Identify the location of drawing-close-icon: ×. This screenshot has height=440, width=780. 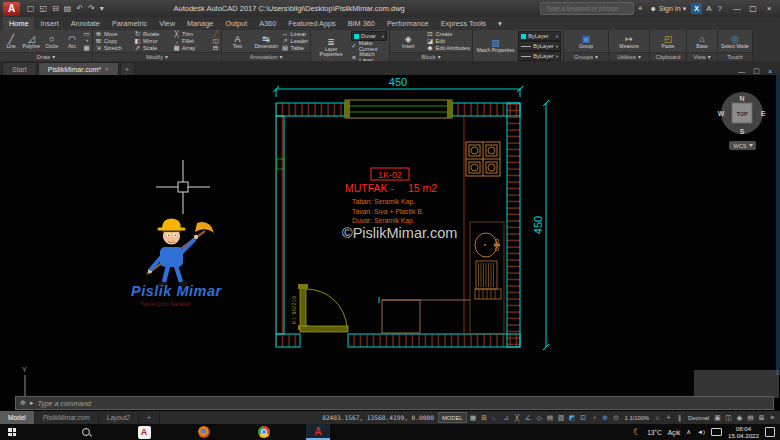
(770, 72).